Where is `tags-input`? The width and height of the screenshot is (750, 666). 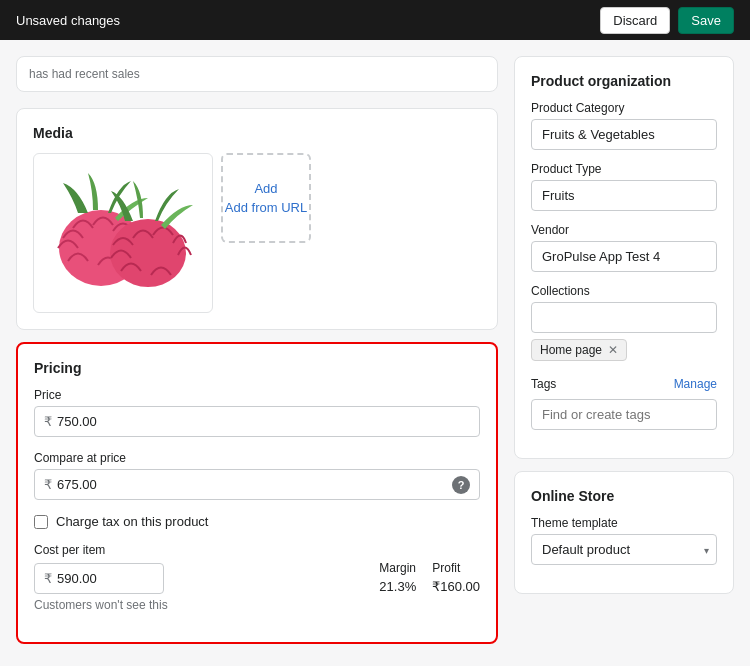
tags-input is located at coordinates (624, 414).